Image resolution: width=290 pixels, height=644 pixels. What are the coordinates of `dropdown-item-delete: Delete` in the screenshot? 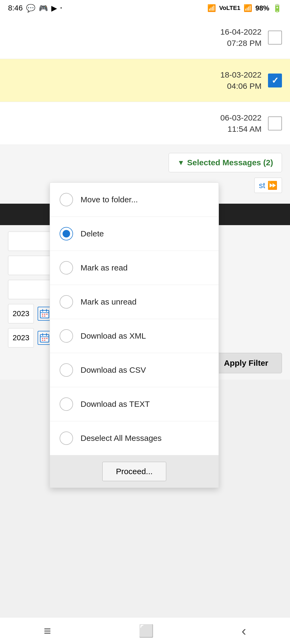 It's located at (134, 234).